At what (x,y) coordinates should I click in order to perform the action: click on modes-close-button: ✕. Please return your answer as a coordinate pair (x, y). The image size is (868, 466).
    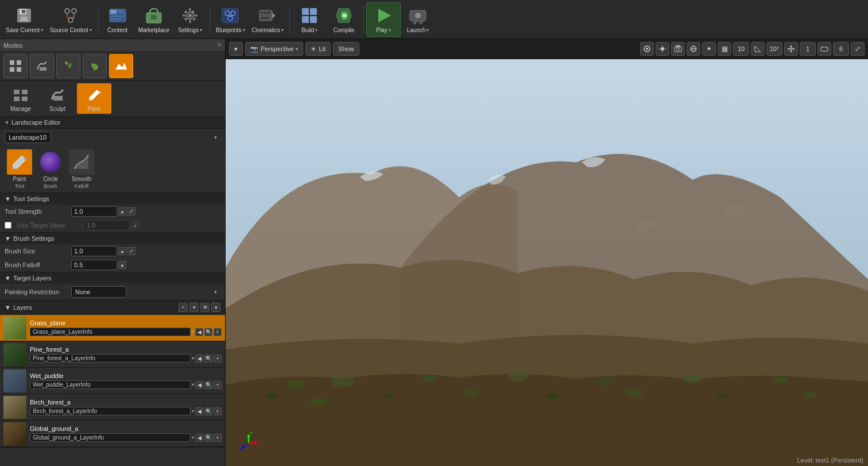
    Looking at the image, I should click on (219, 45).